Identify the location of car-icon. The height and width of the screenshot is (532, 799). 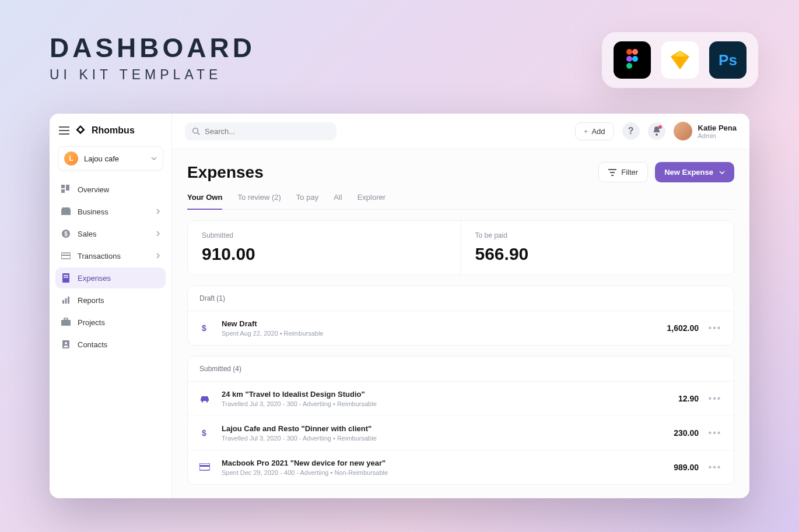
(206, 399).